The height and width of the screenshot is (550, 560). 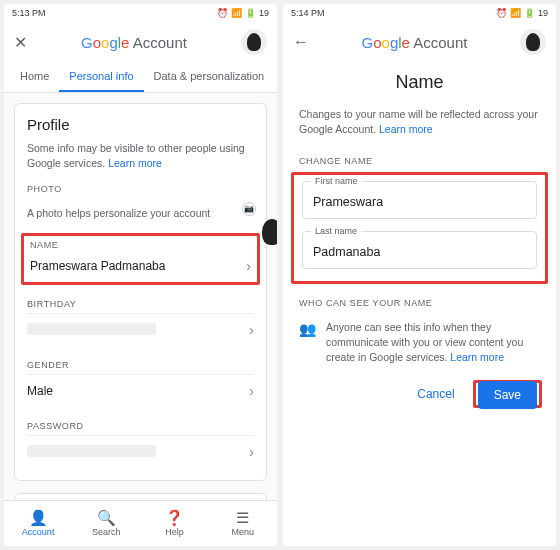 What do you see at coordinates (242, 518) in the screenshot?
I see `menu-icon: ☰` at bounding box center [242, 518].